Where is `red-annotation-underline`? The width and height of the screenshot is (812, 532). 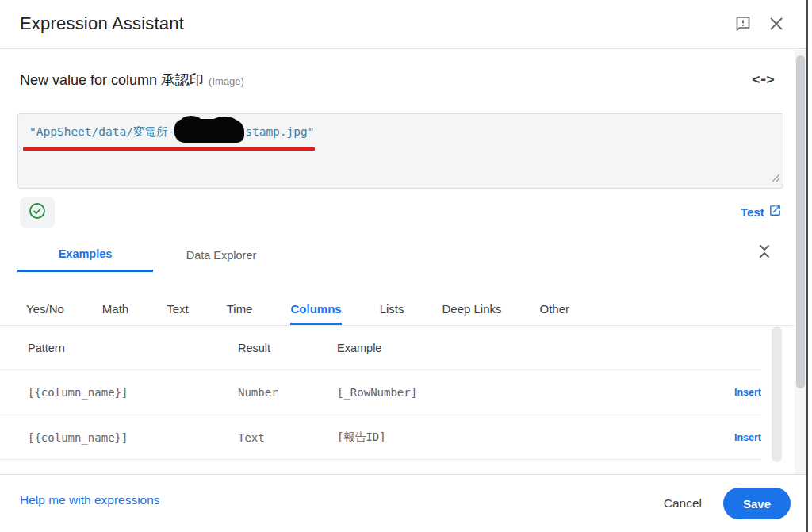 red-annotation-underline is located at coordinates (169, 149).